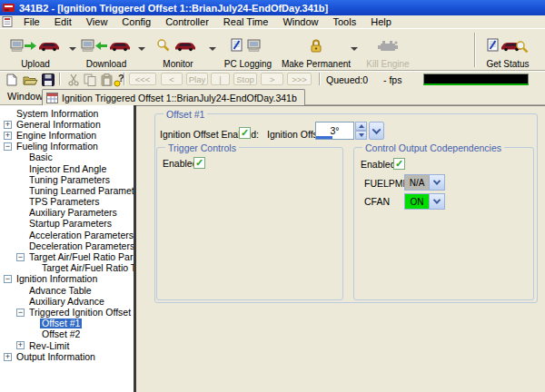  I want to click on spin-up-button, so click(362, 126).